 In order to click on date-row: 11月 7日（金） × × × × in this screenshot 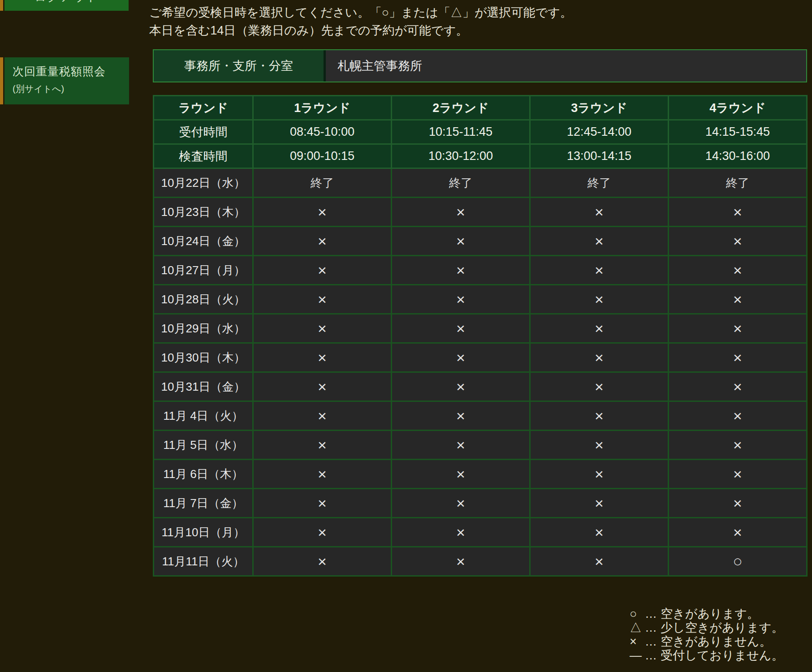, I will do `click(480, 504)`.